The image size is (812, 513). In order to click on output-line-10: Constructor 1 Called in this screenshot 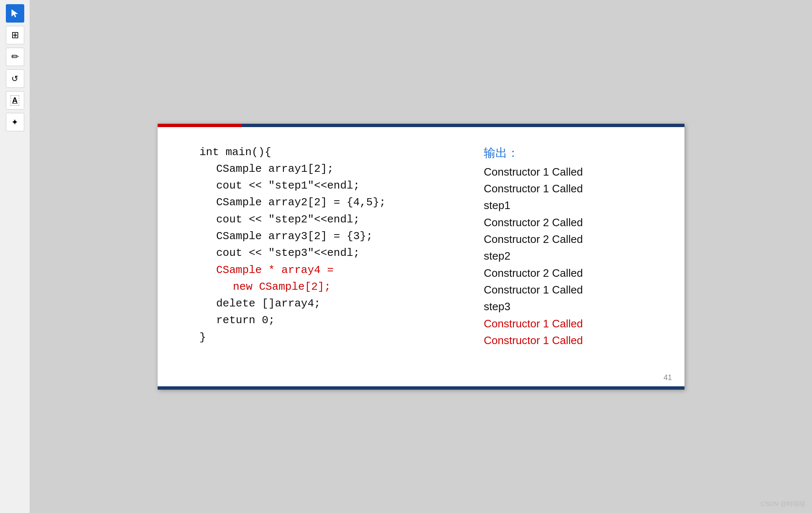, I will do `click(572, 324)`.